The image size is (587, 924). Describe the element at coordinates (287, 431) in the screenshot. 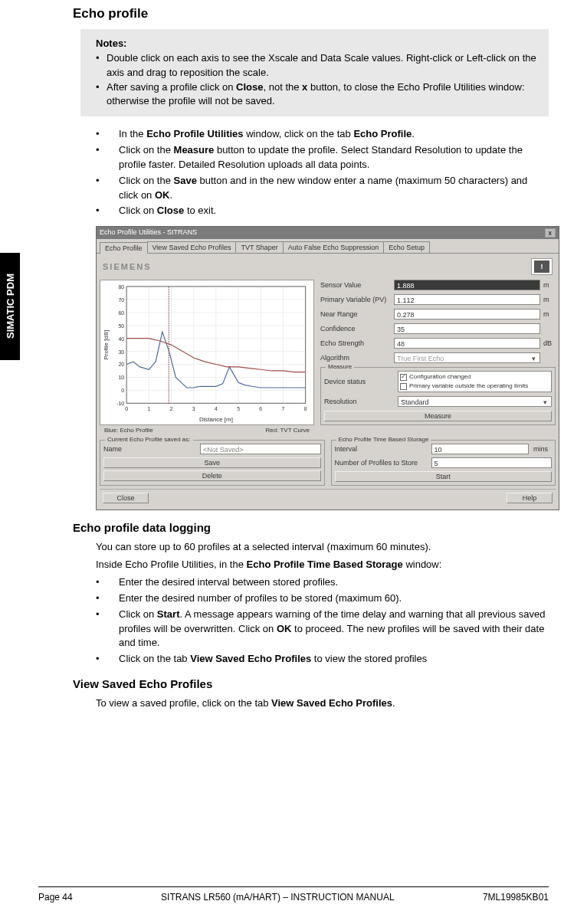

I see `legend-tvt: Red: TVT Curve` at that location.